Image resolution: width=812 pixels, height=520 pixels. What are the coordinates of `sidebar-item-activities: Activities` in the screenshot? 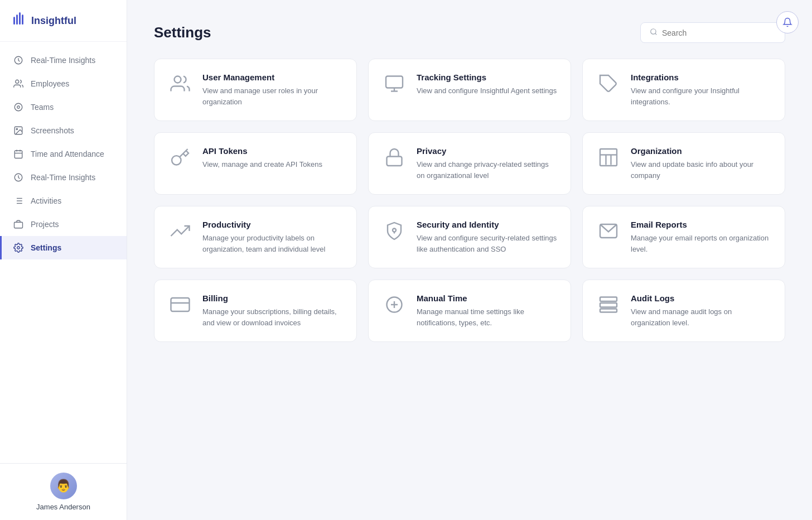 It's located at (64, 201).